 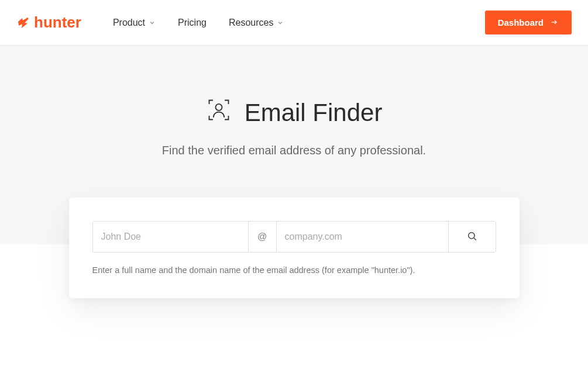 What do you see at coordinates (314, 113) in the screenshot?
I see `page-title-text: Email Finder` at bounding box center [314, 113].